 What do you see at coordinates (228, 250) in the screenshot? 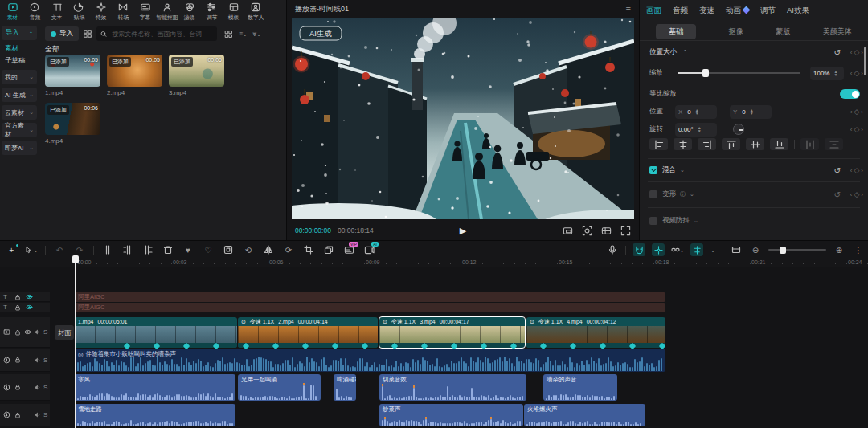
I see `freeze-frame-button` at bounding box center [228, 250].